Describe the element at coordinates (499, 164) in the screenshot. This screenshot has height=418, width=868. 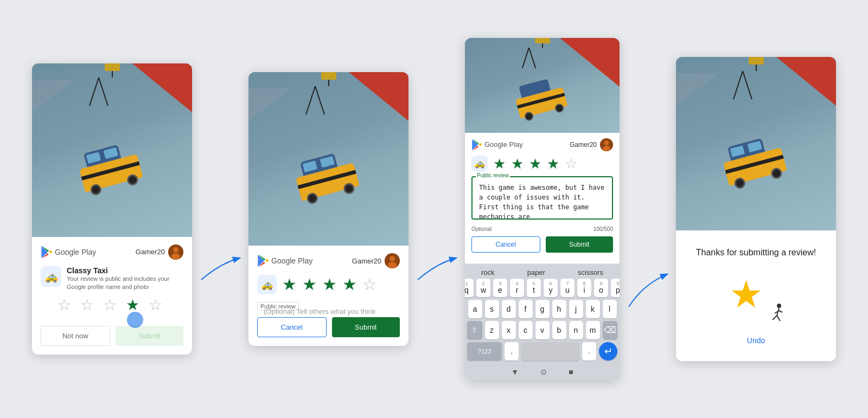
I see `rev-star-3-1: ★` at that location.